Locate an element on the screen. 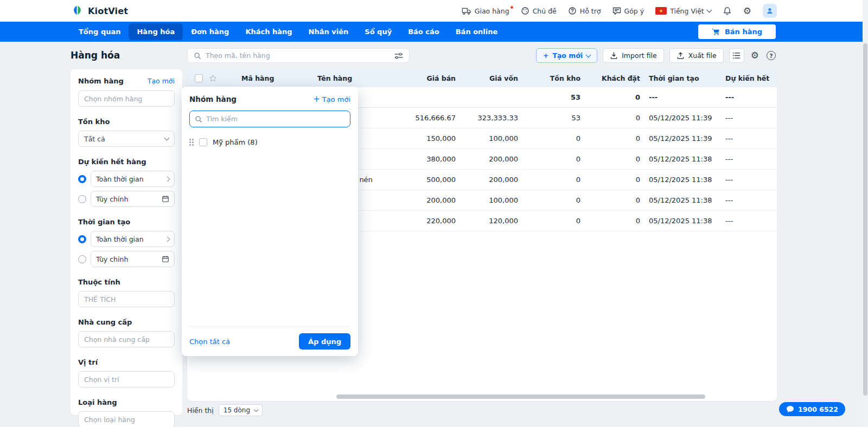 This screenshot has width=868, height=427. page-size-value: 15 dòng is located at coordinates (237, 410).